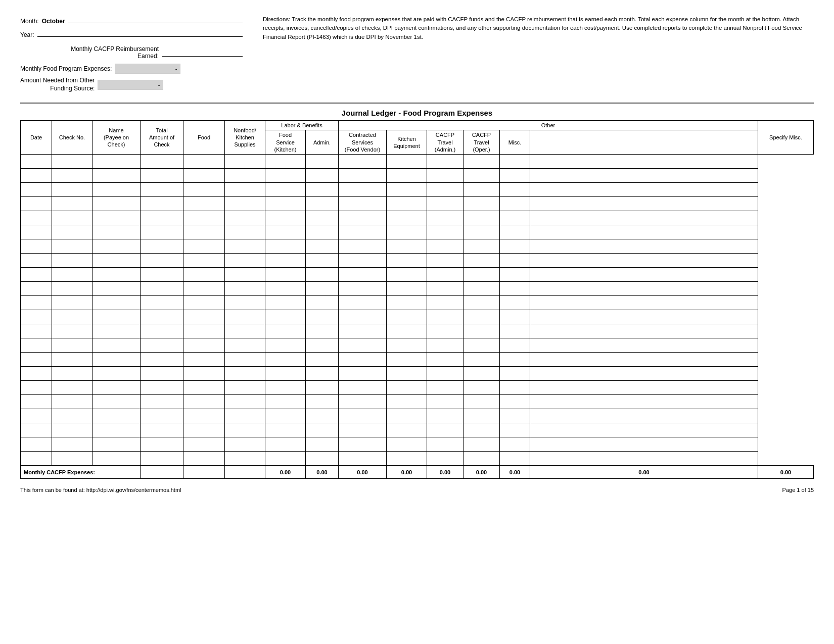 The width and height of the screenshot is (834, 644). Describe the element at coordinates (156, 19) in the screenshot. I see `month-line` at that location.